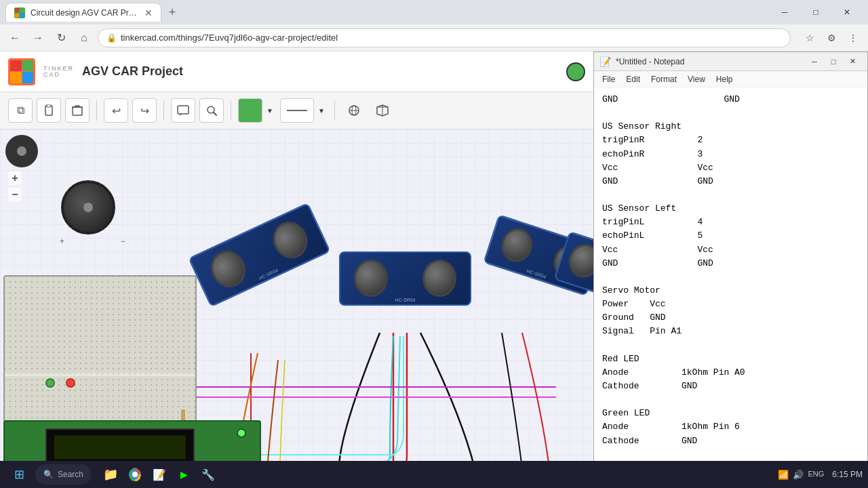 The height and width of the screenshot is (488, 868). What do you see at coordinates (579, 260) in the screenshot?
I see `sensor-far-transducer` at bounding box center [579, 260].